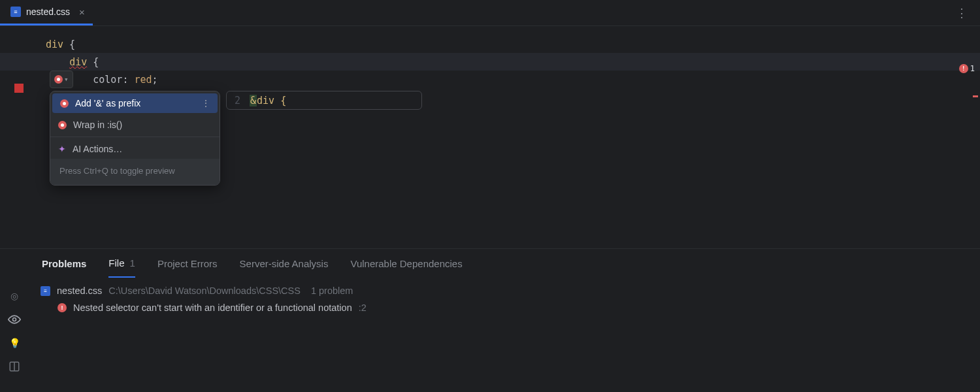 This screenshot has width=980, height=392. What do you see at coordinates (284, 263) in the screenshot?
I see `tab-server-analysis: Server-side Analysis` at bounding box center [284, 263].